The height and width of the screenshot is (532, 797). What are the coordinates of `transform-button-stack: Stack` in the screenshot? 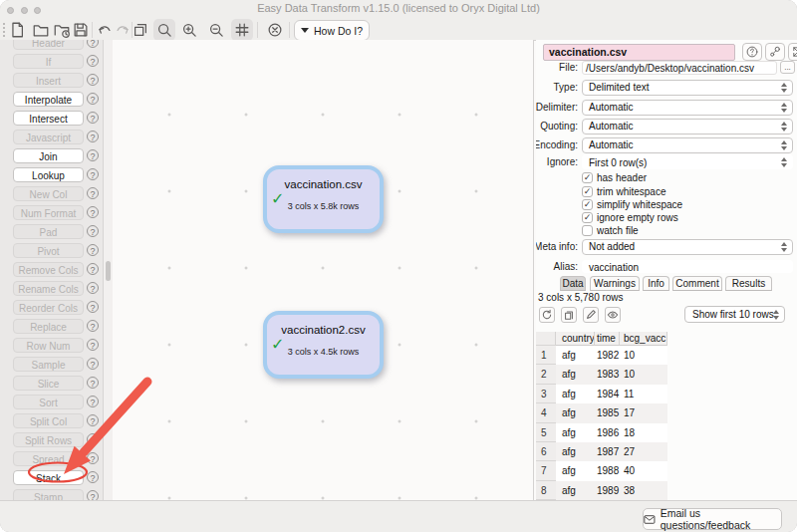 It's located at (48, 478).